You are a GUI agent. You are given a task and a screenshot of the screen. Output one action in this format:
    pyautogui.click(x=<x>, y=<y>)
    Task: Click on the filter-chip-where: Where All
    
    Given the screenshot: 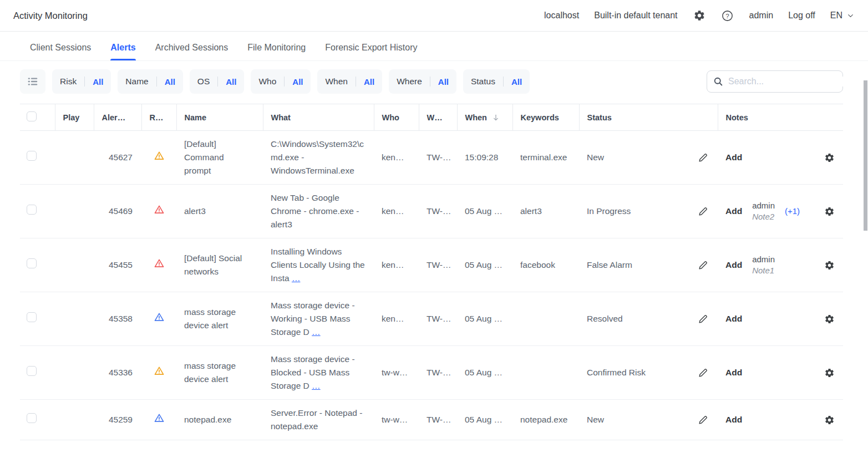 What is the action you would take?
    pyautogui.click(x=423, y=82)
    